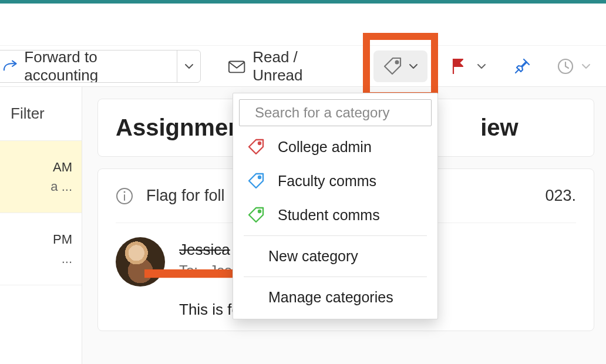 The width and height of the screenshot is (606, 364). I want to click on flag-text-left: Flag for foll, so click(186, 196).